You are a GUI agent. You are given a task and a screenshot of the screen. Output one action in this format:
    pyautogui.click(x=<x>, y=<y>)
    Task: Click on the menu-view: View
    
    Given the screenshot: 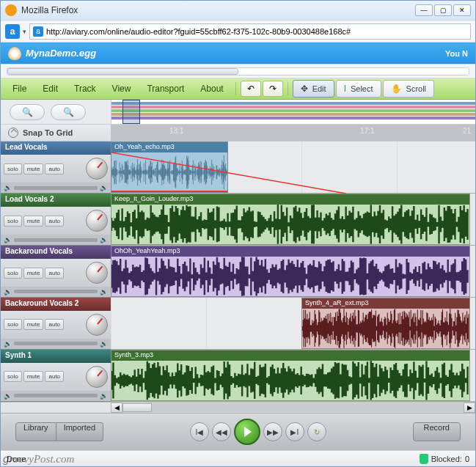 What is the action you would take?
    pyautogui.click(x=122, y=89)
    